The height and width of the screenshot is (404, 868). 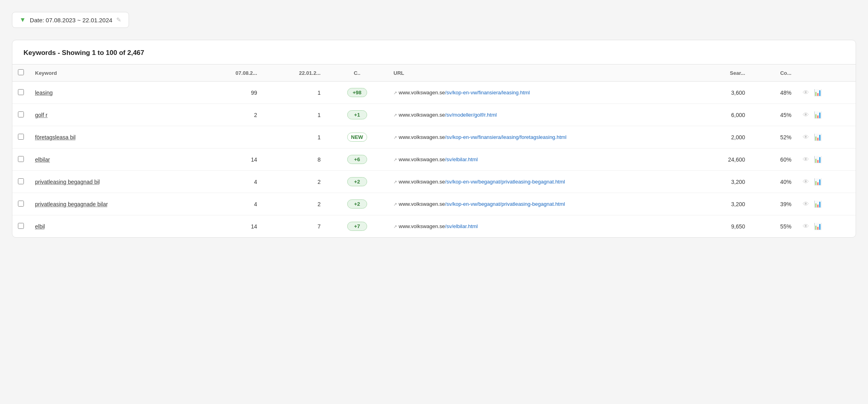 What do you see at coordinates (434, 137) in the screenshot?
I see `table-row: företagsleasa bil 1 NEW ↗www.volkswagen.…` at bounding box center [434, 137].